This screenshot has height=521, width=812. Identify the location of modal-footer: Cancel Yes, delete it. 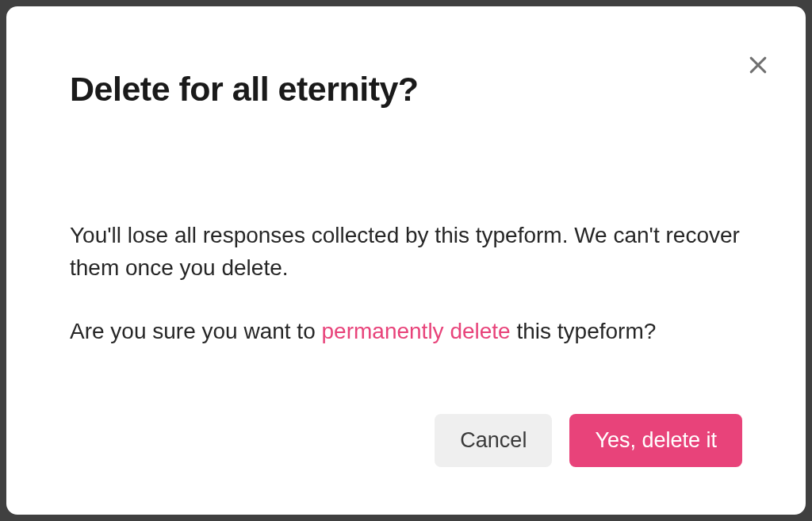
(406, 425).